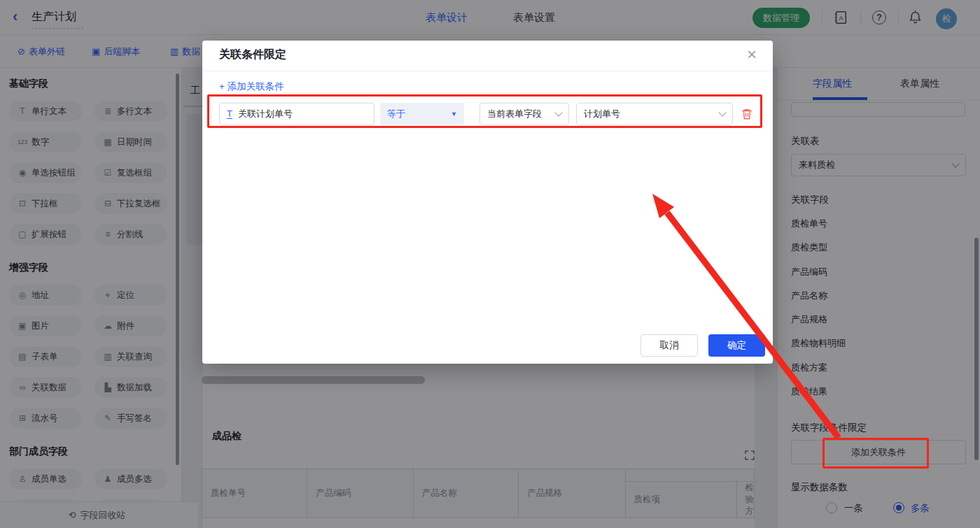  I want to click on close-icon: ×, so click(752, 55).